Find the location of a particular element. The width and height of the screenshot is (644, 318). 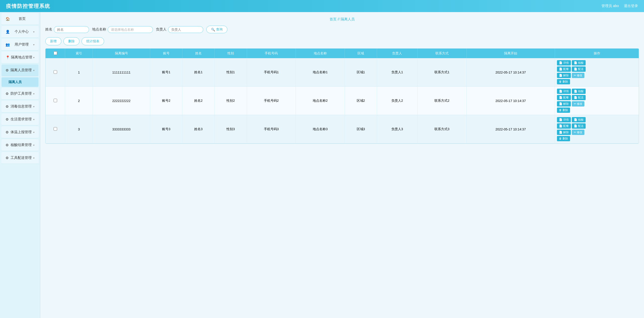

cell-area: 区域3 is located at coordinates (361, 129).